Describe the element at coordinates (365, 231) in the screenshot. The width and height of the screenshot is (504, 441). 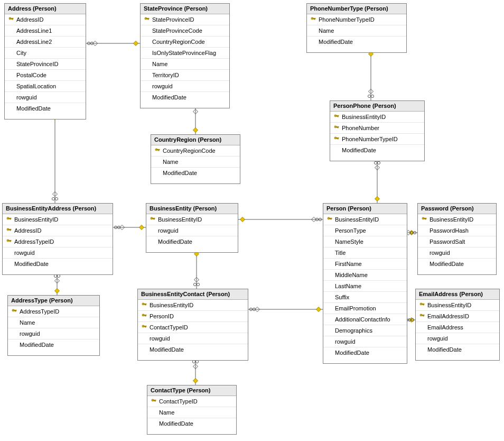
I see `table-row: PersonType` at that location.